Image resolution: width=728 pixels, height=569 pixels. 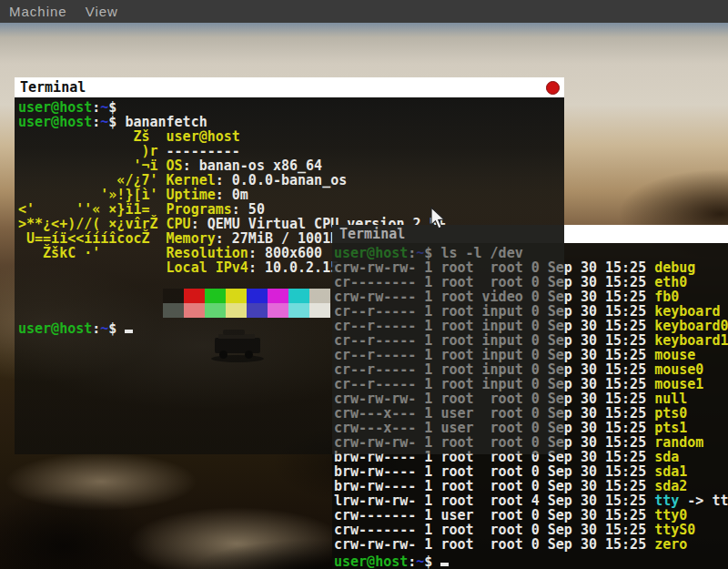 What do you see at coordinates (439, 218) in the screenshot?
I see `mouse-cursor-icon` at bounding box center [439, 218].